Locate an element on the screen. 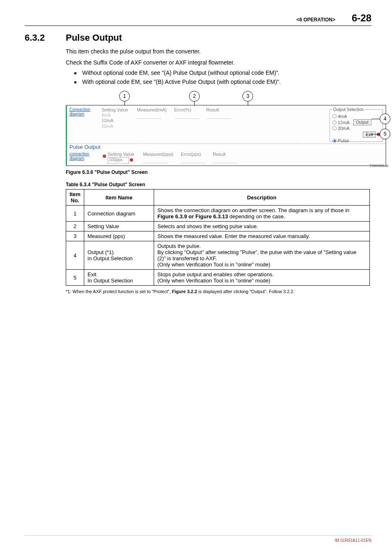 This screenshot has height=555, width=392. cell-item-no: 3 is located at coordinates (75, 236).